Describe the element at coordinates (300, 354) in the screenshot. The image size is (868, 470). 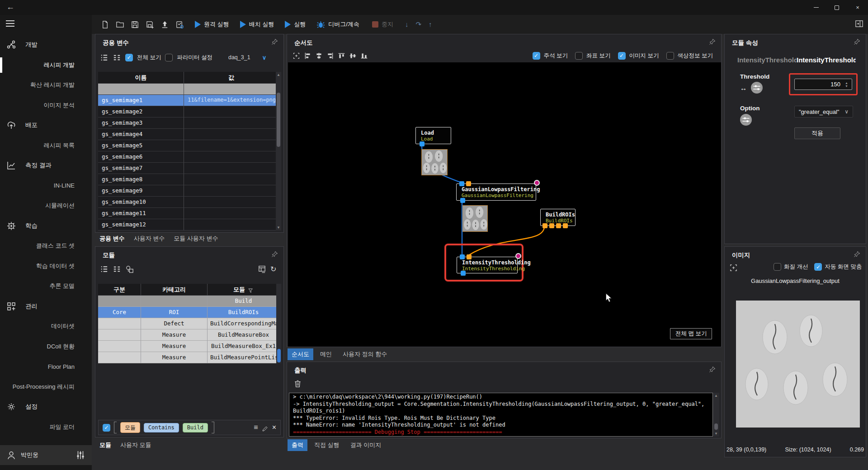
I see `tab-flowchart: 순서도` at that location.